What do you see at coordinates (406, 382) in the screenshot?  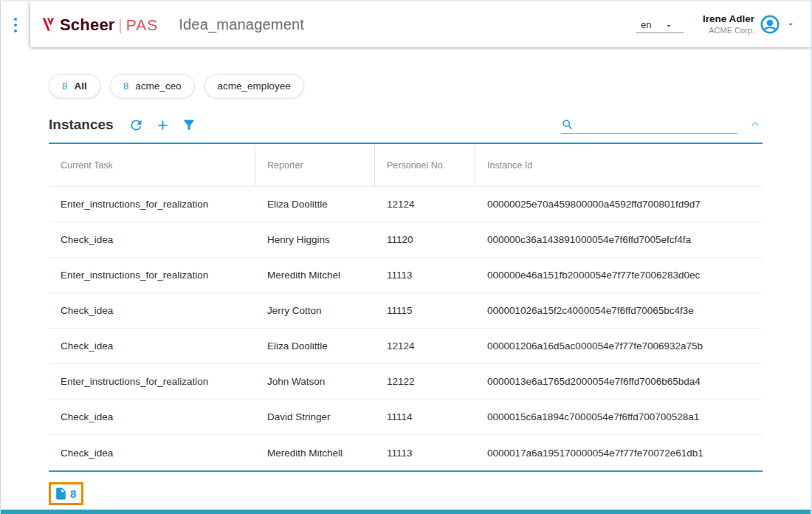 I see `table-row: Enter_instructions_for_realizationJohn W…` at bounding box center [406, 382].